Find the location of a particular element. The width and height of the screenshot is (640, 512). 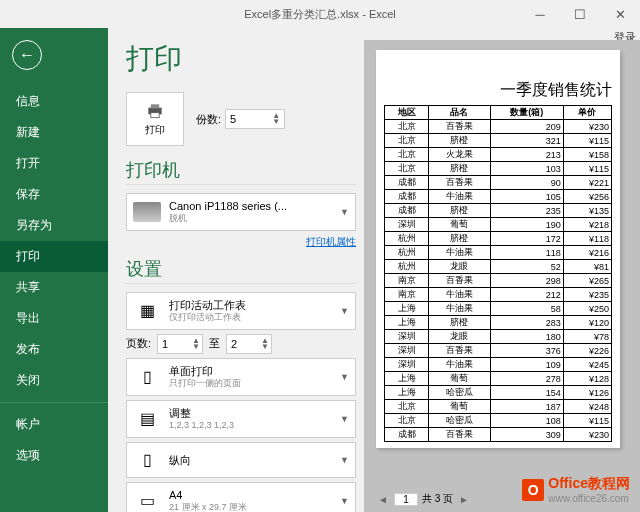

printer-icon is located at coordinates (155, 111).